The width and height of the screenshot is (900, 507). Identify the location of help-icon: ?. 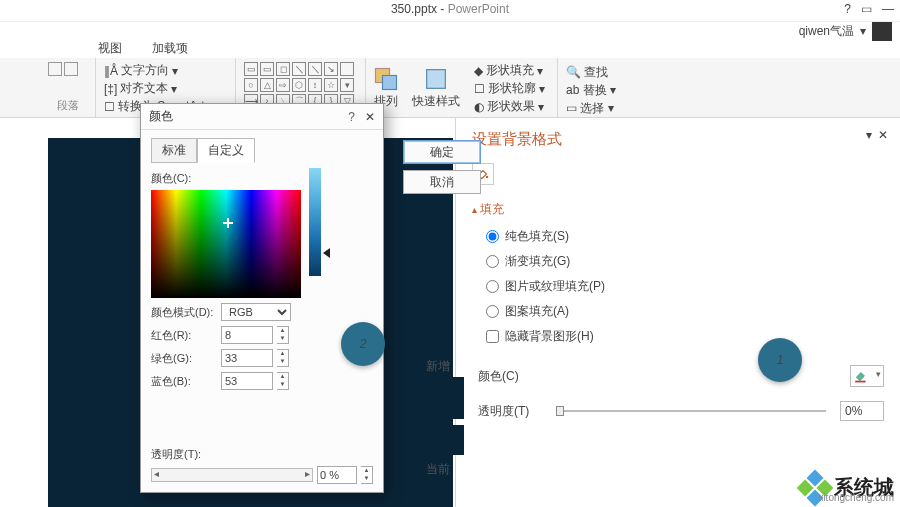
(848, 9).